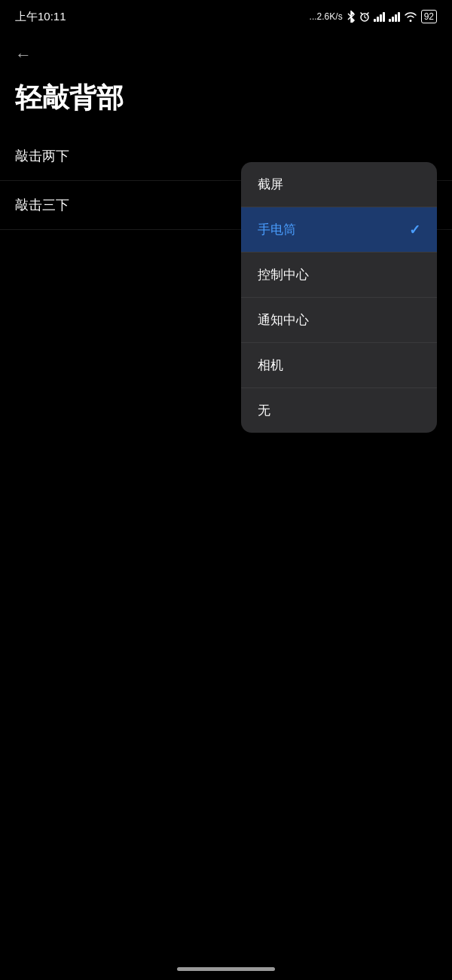  Describe the element at coordinates (429, 17) in the screenshot. I see `battery-level: 92` at that location.